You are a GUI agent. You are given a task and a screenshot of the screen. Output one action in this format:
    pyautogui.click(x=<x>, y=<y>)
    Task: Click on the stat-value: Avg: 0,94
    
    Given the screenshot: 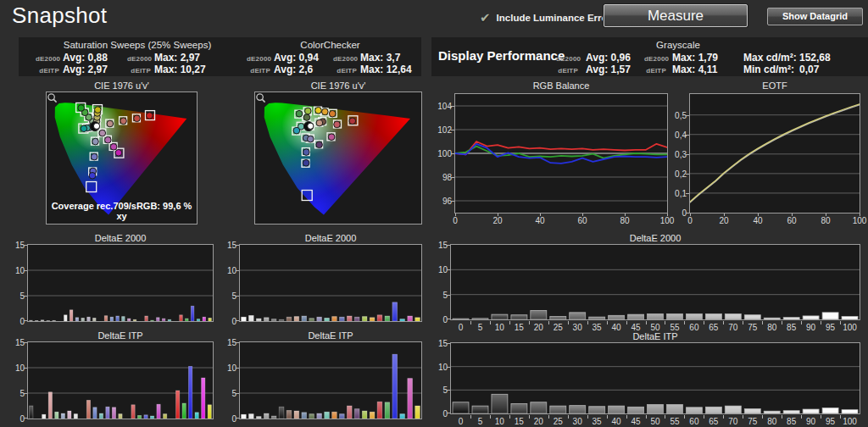 What is the action you would take?
    pyautogui.click(x=297, y=58)
    